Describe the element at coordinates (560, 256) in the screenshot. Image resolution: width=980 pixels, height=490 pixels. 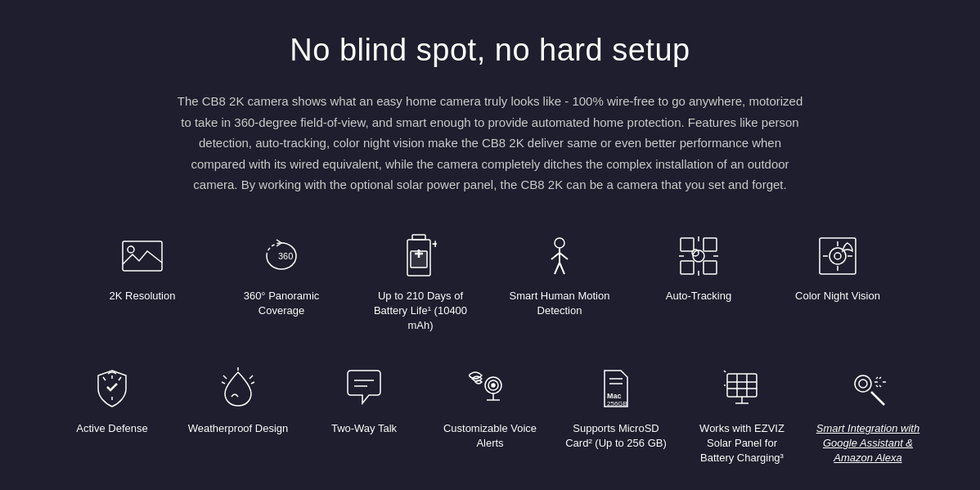
I see `person-icon` at that location.